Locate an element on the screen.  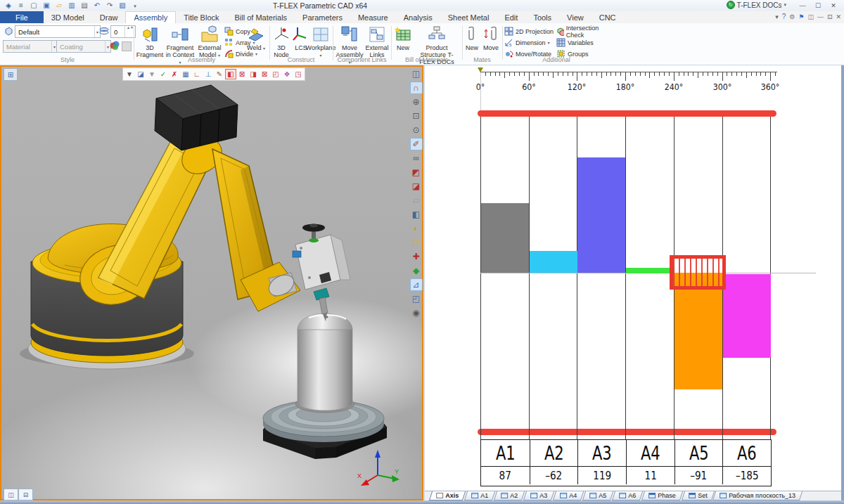
tab-edit: Edit is located at coordinates (511, 17).